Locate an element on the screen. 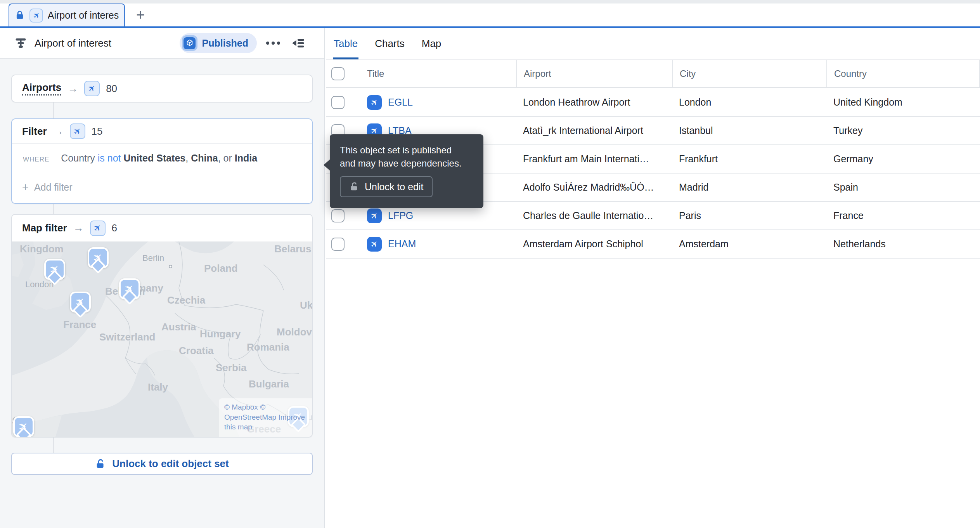 The image size is (980, 528). city-cell: Madrid is located at coordinates (749, 187).